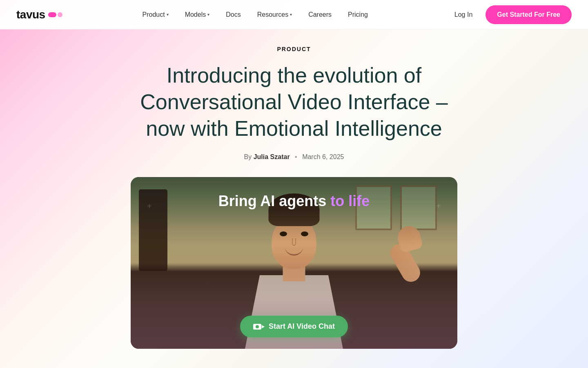  What do you see at coordinates (196, 15) in the screenshot?
I see `nav-label-models: Models` at bounding box center [196, 15].